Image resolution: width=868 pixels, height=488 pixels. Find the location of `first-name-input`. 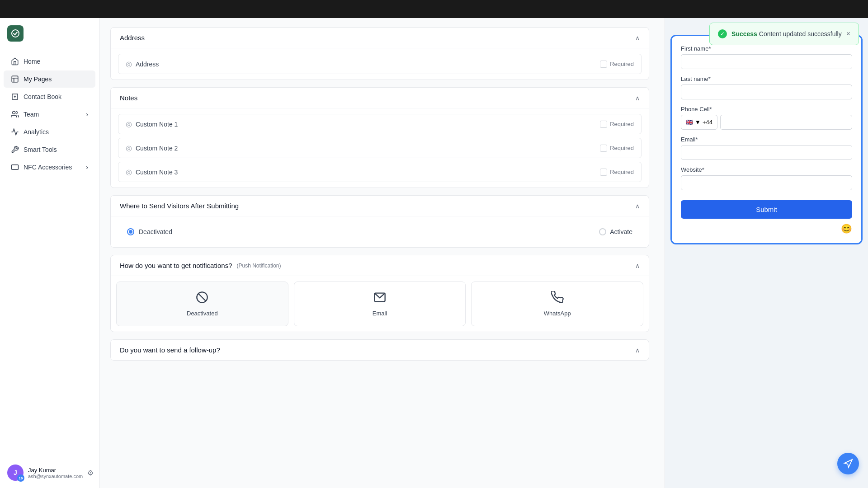

first-name-input is located at coordinates (767, 61).